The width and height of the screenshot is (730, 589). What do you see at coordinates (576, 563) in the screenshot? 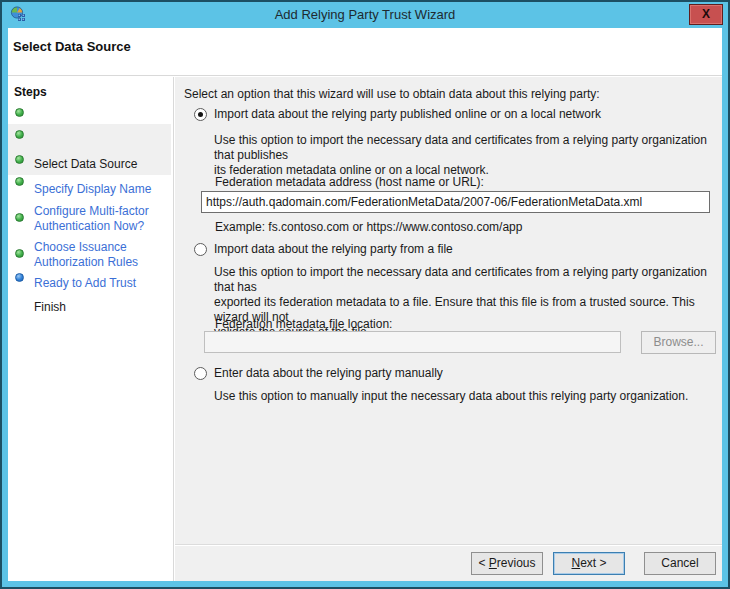
I see `next-button-key: N` at bounding box center [576, 563].